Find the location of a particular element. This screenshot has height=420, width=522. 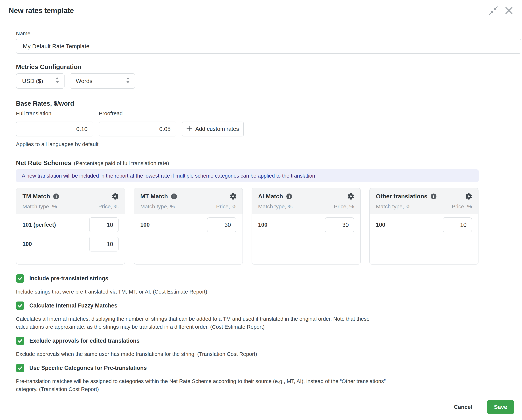

checkbox-exclude-approvals: Exclude approvals for edited translation… is located at coordinates (261, 341).